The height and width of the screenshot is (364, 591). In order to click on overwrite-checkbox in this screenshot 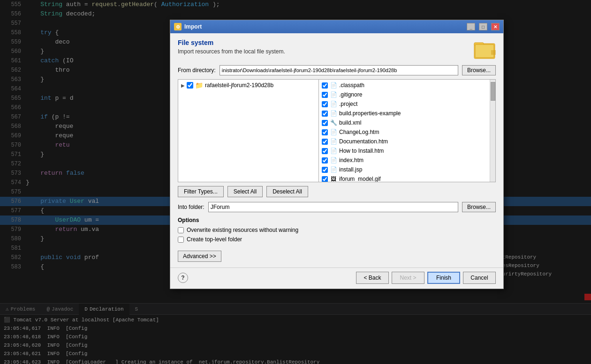, I will do `click(181, 230)`.